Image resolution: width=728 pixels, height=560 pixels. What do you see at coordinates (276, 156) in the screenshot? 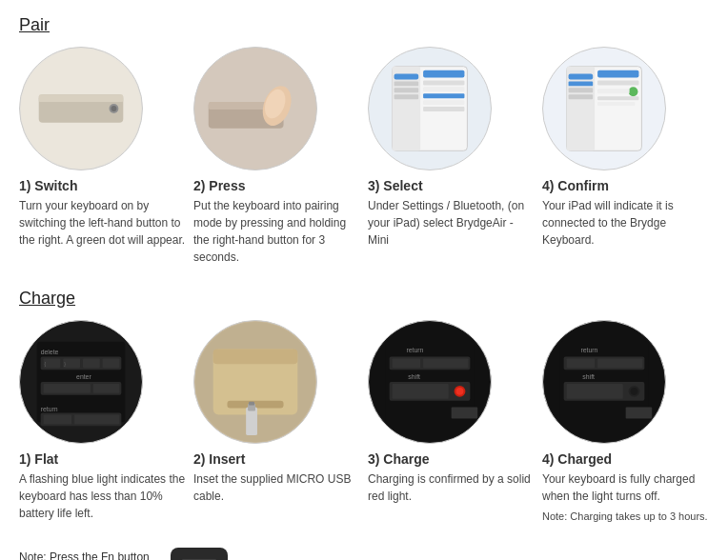
I see `pair-step-2: 2) Press Put the keyboard into pairing m…` at bounding box center [276, 156].